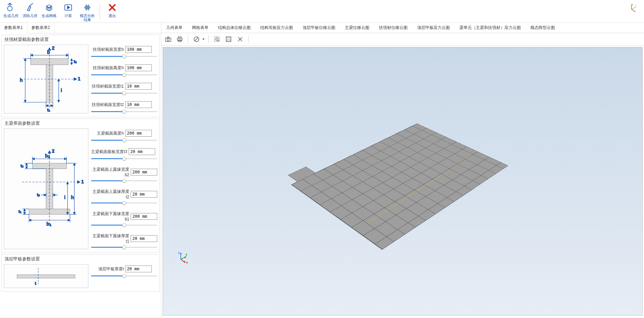 The image size is (644, 318). What do you see at coordinates (168, 39) in the screenshot?
I see `screenshot-button` at bounding box center [168, 39].